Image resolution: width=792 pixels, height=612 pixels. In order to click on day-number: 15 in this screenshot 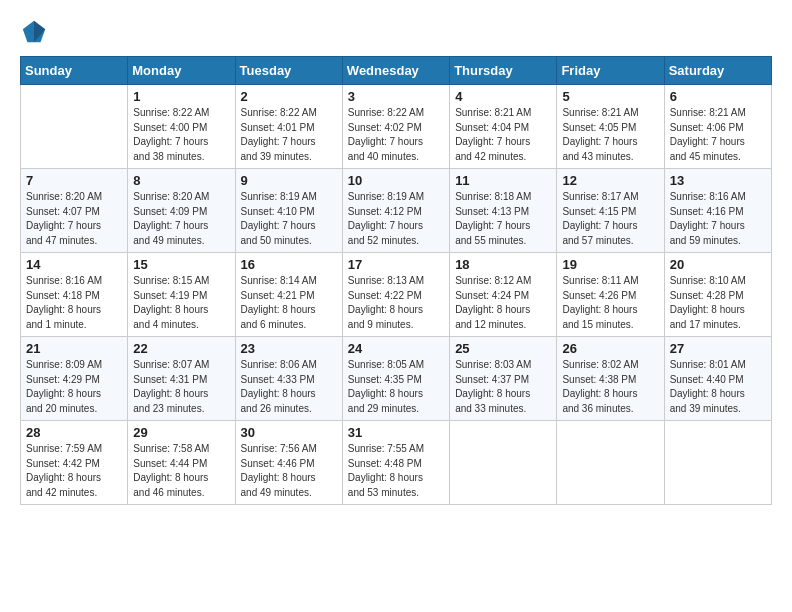, I will do `click(181, 264)`.